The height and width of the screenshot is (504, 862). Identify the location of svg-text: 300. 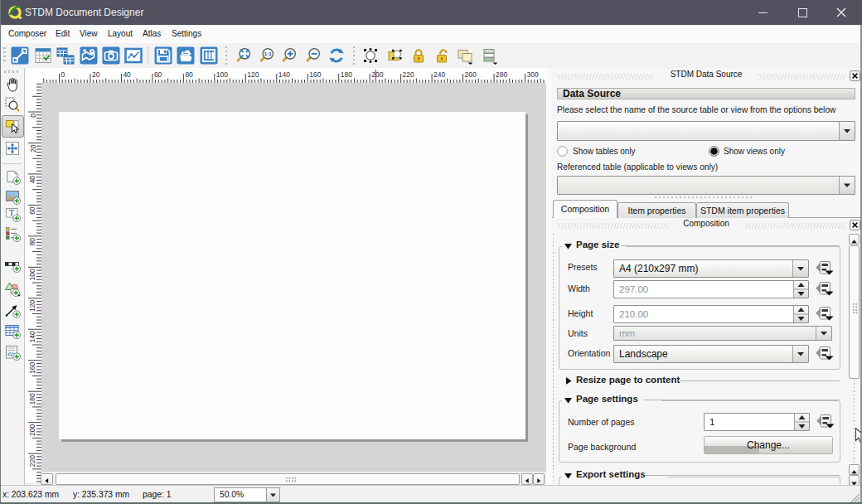
(533, 75).